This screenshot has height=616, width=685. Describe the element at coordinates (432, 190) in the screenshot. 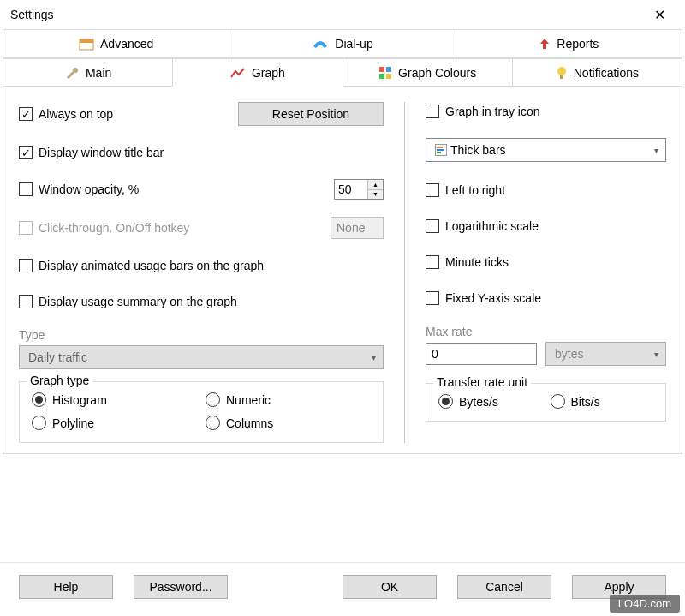

I see `left-to-right-checkbox` at that location.